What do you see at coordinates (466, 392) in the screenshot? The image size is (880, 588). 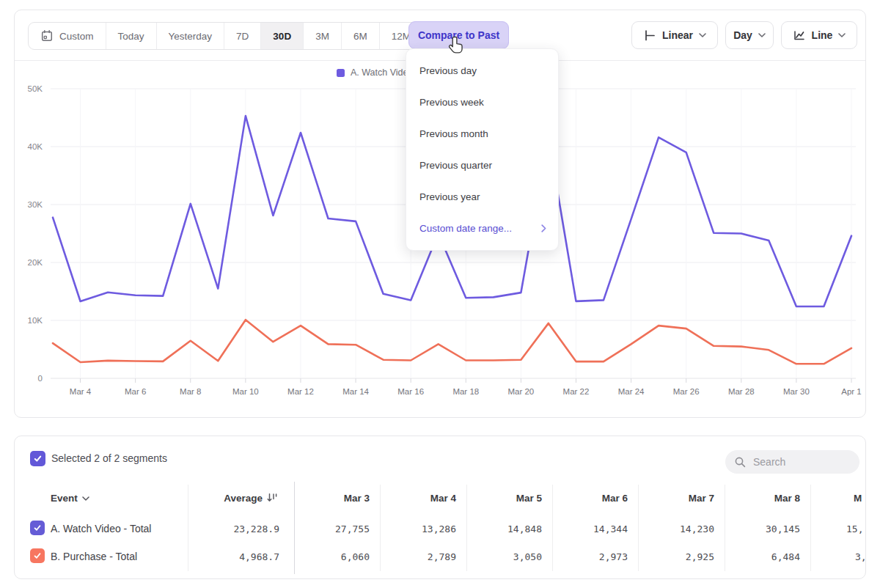 I see `x-axis-tick-label: Mar 18` at bounding box center [466, 392].